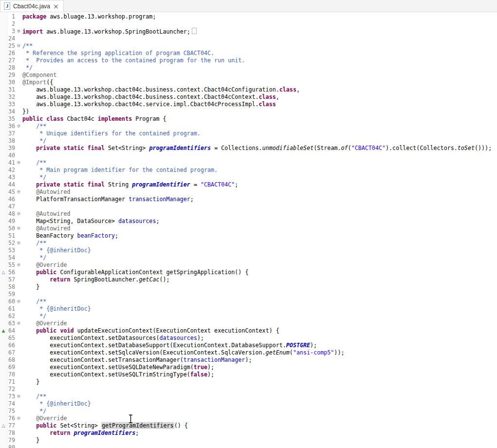 This screenshot has height=448, width=497. Describe the element at coordinates (3, 331) in the screenshot. I see `override-marker-icon: ▲` at that location.